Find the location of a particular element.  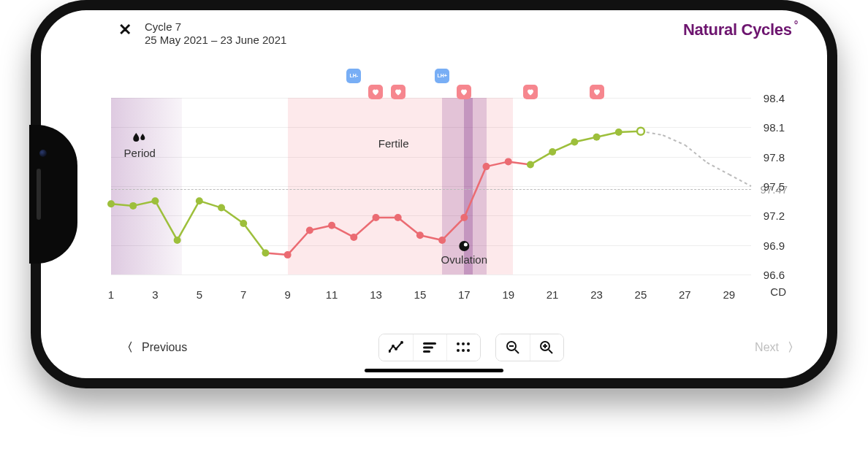

grid-mode-button is located at coordinates (463, 348).